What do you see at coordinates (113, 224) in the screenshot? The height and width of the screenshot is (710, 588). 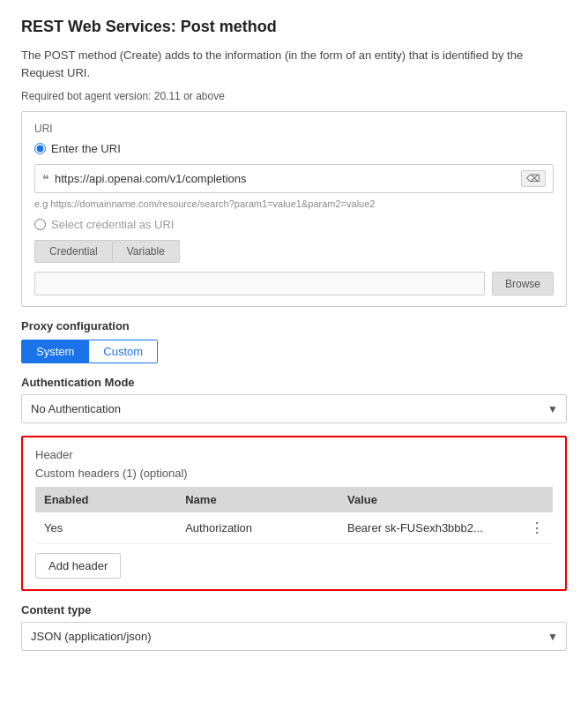 I see `select-credential-label: Select credential as URI` at bounding box center [113, 224].